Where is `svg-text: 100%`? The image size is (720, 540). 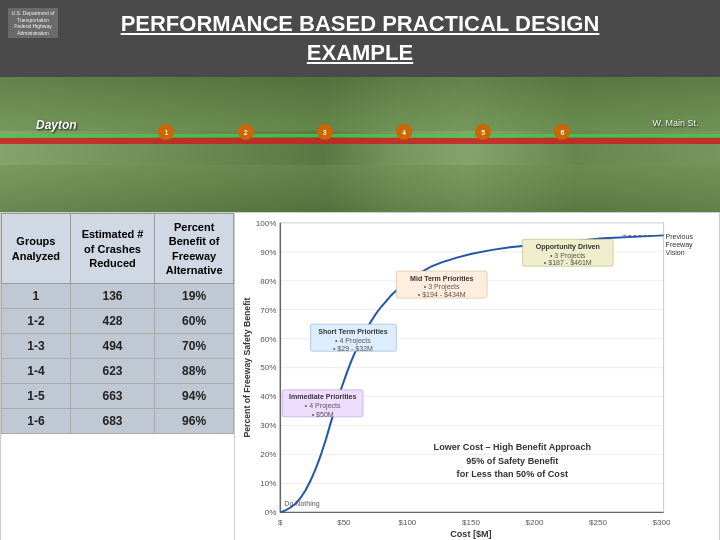
svg-text: 100% is located at coordinates (266, 224).